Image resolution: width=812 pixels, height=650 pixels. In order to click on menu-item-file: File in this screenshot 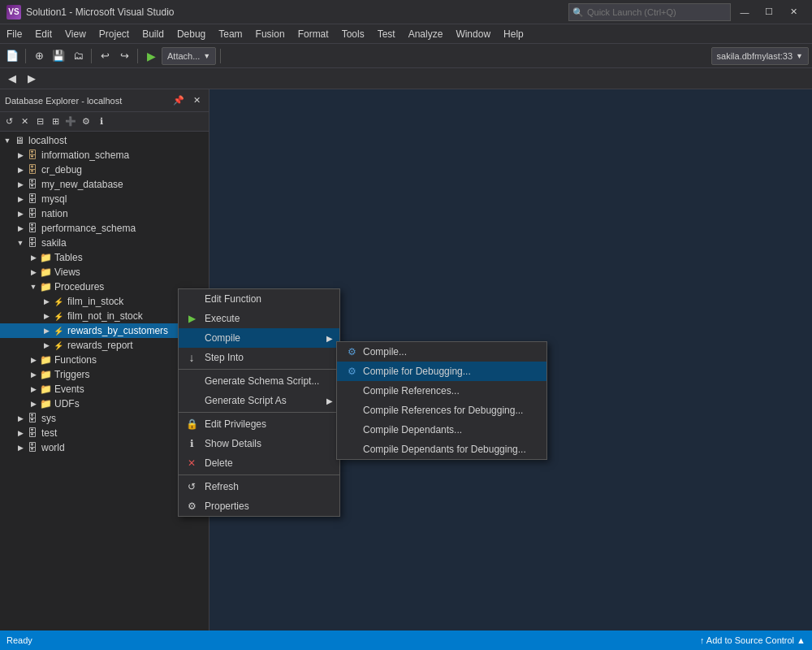, I will do `click(15, 34)`.